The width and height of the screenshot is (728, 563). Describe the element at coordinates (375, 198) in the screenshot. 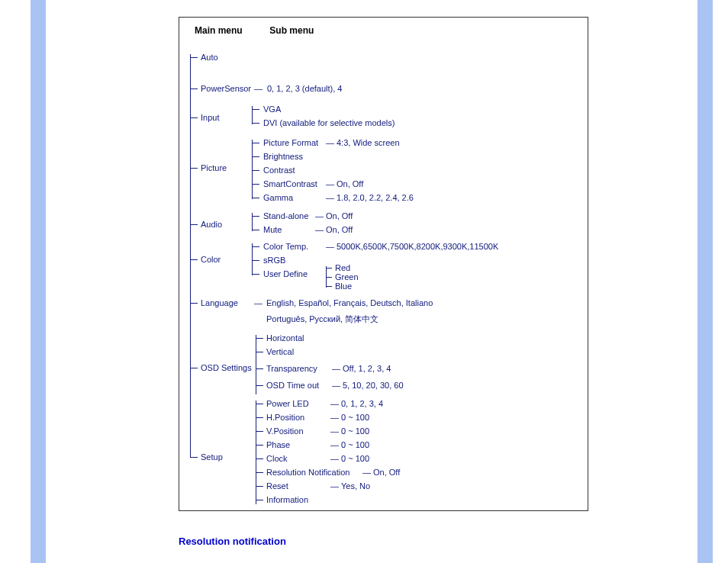

I see `picture-gamma-vals: 1.8, 2.0, 2.2, 2.4, 2.6` at that location.